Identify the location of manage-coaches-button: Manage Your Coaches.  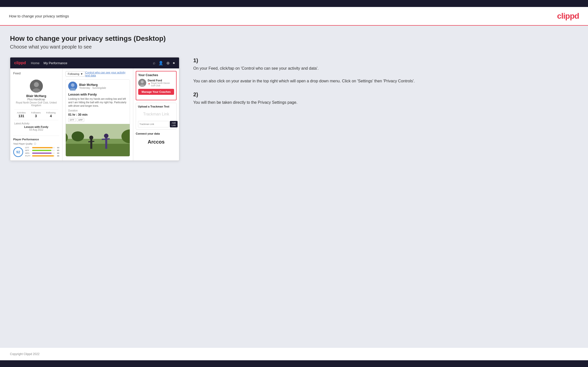
(156, 92).